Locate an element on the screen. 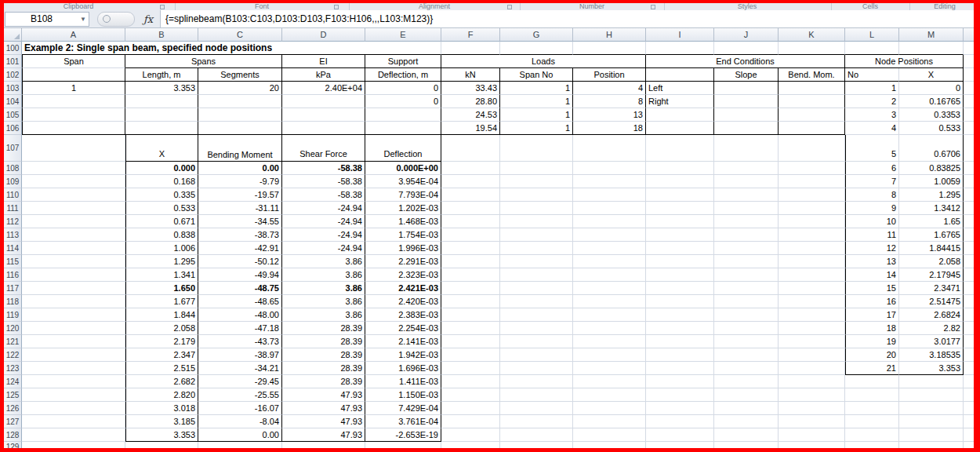 The image size is (980, 452). row-header-123: 123 is located at coordinates (13, 369).